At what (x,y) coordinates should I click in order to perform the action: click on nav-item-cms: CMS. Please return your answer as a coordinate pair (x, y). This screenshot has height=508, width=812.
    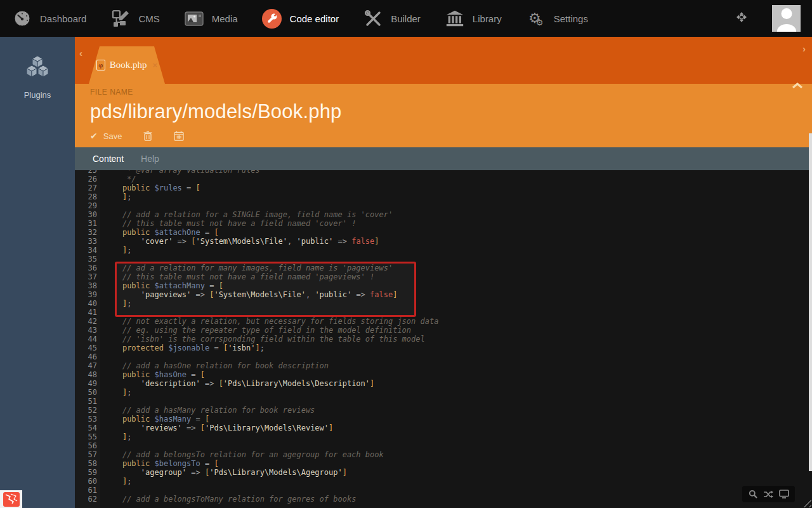
    Looking at the image, I should click on (134, 18).